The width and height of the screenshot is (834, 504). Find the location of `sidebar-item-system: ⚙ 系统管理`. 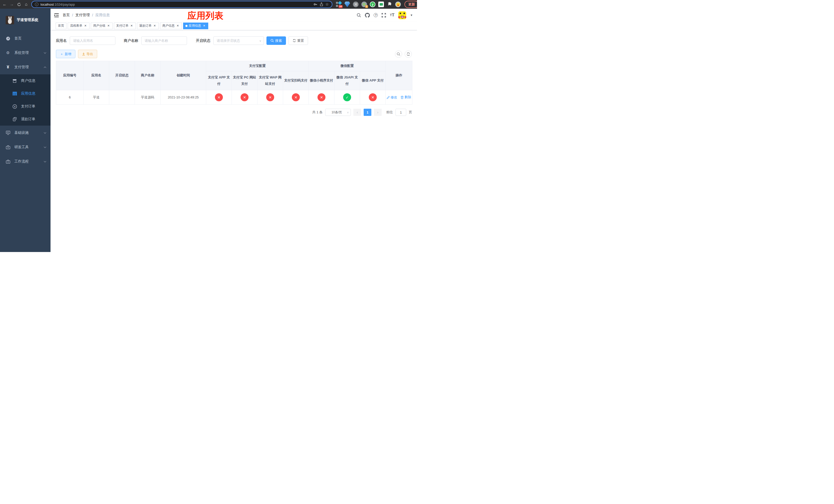

sidebar-item-system: ⚙ 系统管理 is located at coordinates (25, 53).